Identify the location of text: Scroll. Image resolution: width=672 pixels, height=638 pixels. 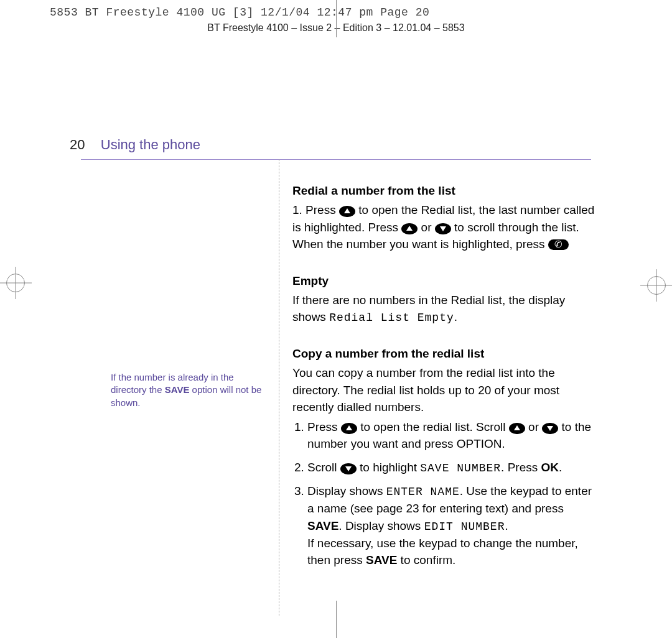
(324, 468).